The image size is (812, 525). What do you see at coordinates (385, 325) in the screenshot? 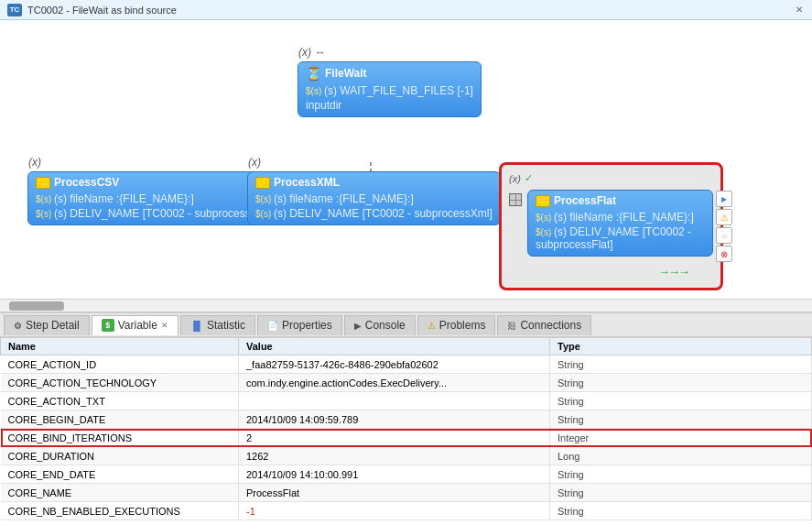
I see `tab-console-label: Console` at bounding box center [385, 325].